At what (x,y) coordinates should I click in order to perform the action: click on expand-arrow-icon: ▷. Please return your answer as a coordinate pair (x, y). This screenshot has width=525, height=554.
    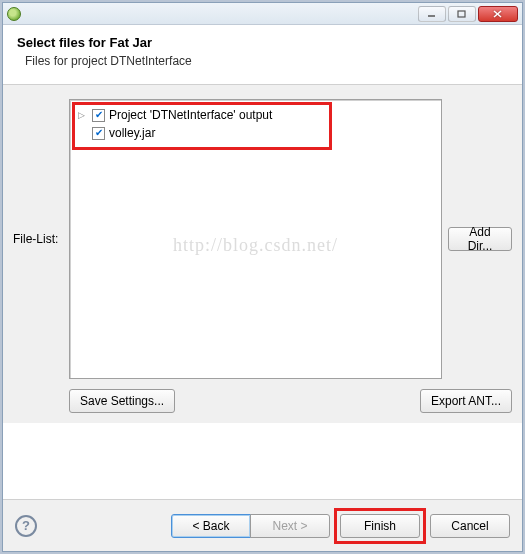
    Looking at the image, I should click on (83, 115).